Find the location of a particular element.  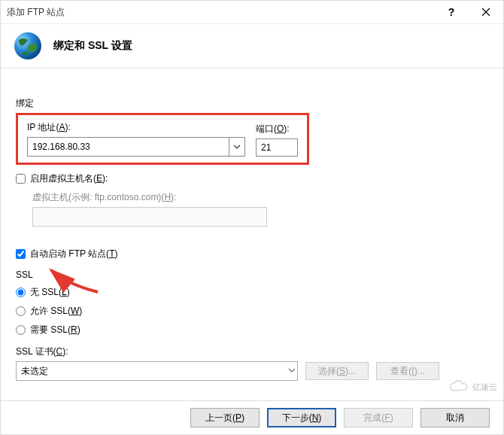

wizard-header: 绑定和 SSL 设置 is located at coordinates (252, 47).